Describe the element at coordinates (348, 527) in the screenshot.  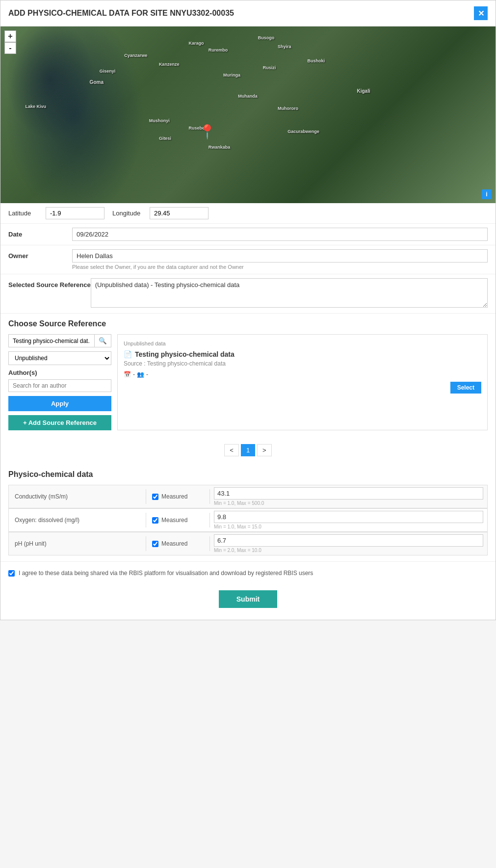
I see `physico-minmax: Min = 1.0, Max = 15.0` at that location.